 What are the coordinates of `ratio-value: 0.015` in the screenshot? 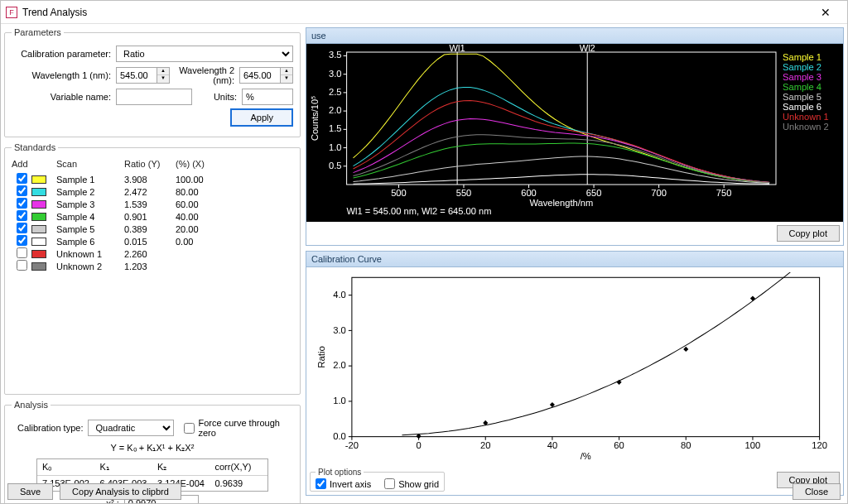 It's located at (150, 242).